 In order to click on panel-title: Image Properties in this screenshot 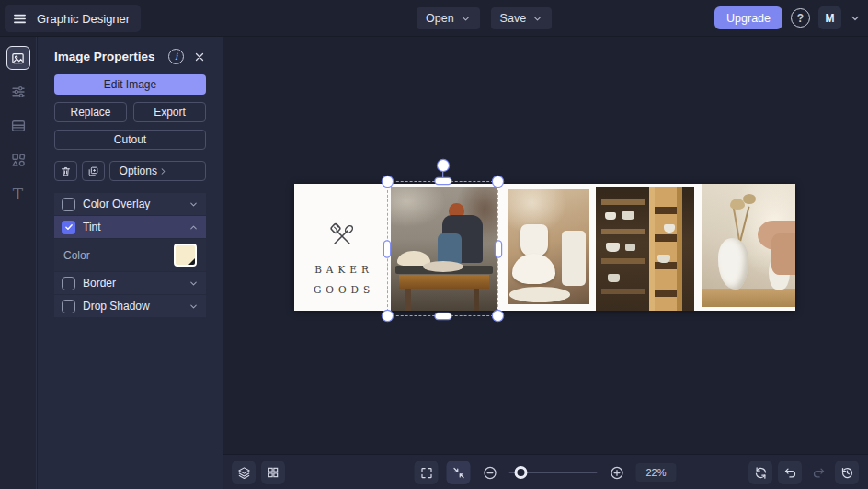, I will do `click(111, 57)`.